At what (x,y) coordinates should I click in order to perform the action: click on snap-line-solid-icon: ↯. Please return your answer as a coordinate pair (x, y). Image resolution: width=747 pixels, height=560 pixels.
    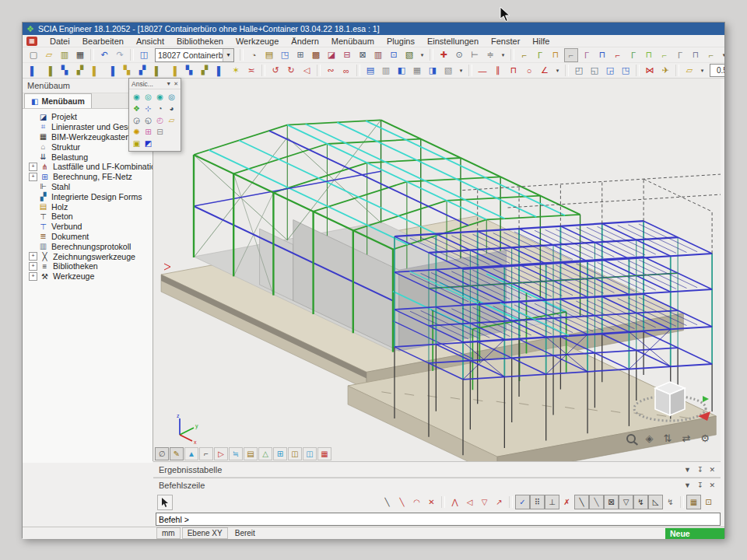
    Looking at the image, I should click on (641, 502).